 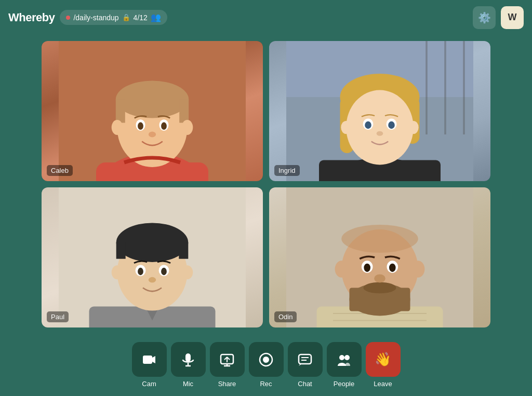 I want to click on video-tile-caleb: Caleb, so click(x=152, y=111).